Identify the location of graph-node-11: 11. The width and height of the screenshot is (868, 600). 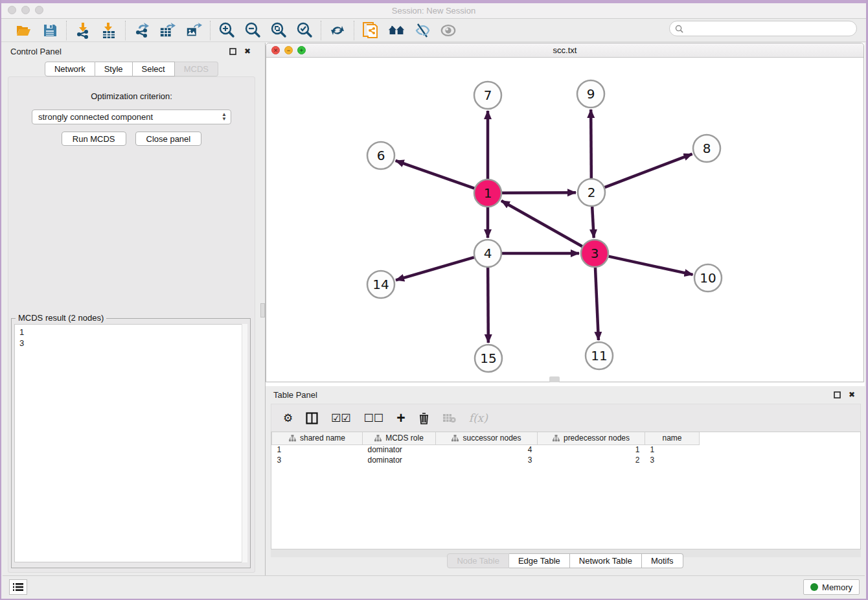
(599, 356).